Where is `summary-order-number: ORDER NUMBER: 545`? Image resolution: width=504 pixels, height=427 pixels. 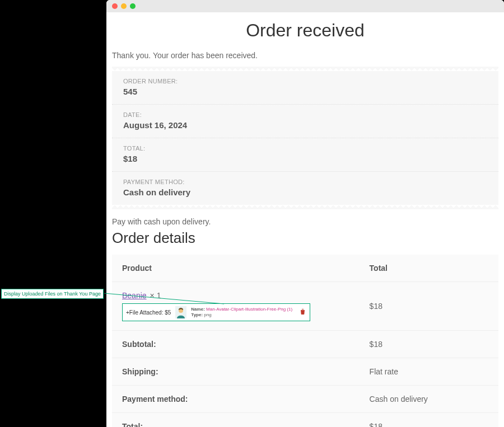
summary-order-number: ORDER NUMBER: 545 is located at coordinates (305, 88).